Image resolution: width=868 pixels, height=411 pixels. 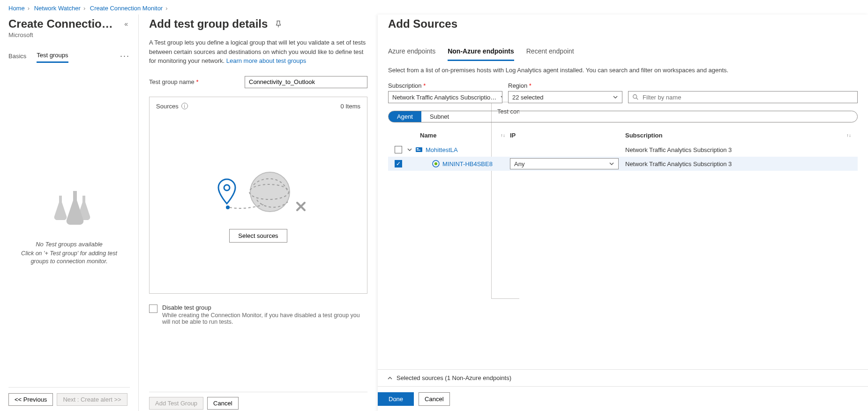 What do you see at coordinates (481, 53) in the screenshot?
I see `tab-non-azure-endpoints: Non-Azure endpoints` at bounding box center [481, 53].